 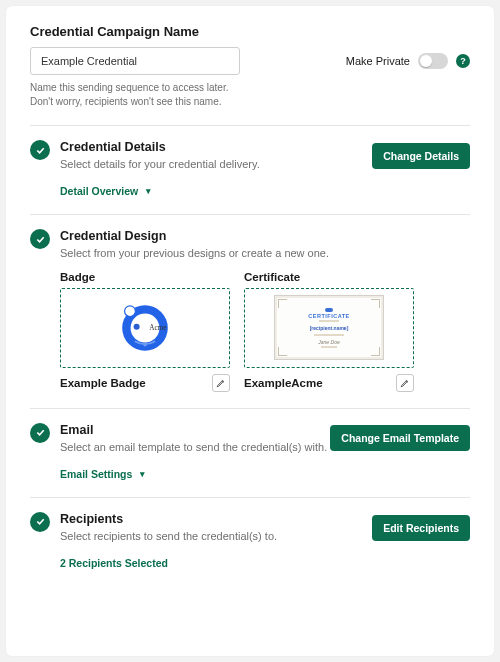 I want to click on edit-badge-button, so click(x=221, y=383).